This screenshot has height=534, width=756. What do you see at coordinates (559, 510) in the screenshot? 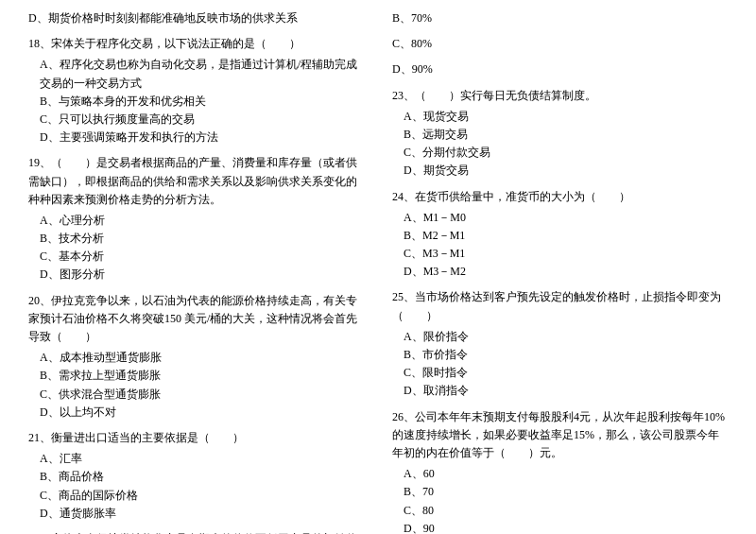
I see `option-26c: C、80` at bounding box center [559, 510].